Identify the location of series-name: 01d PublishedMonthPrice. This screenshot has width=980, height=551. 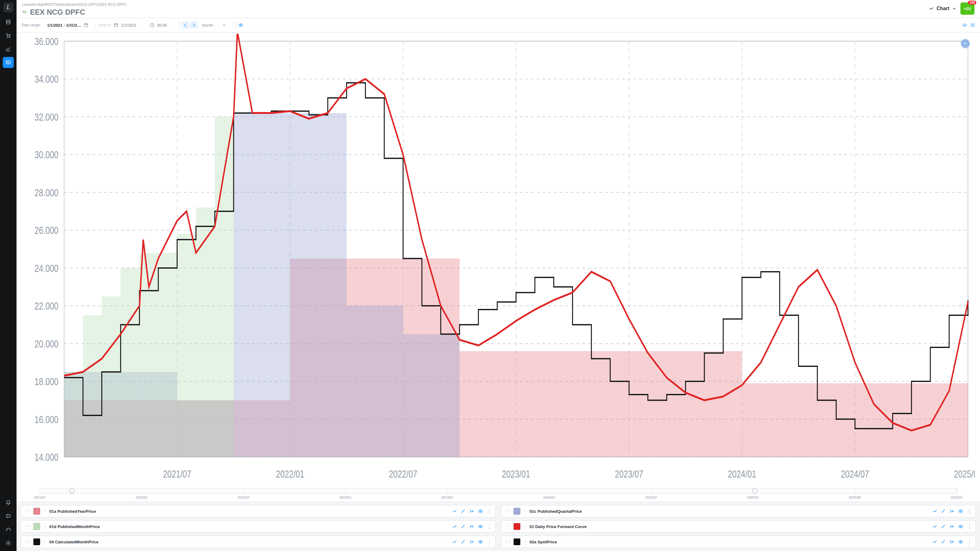
(250, 527).